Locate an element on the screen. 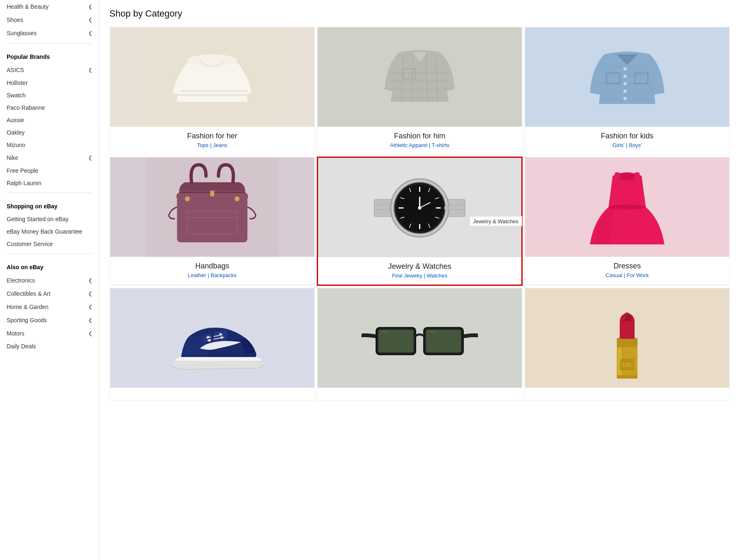 The image size is (740, 560). sidebar-item-health-beauty: Health & Beauty ❮ is located at coordinates (50, 7).